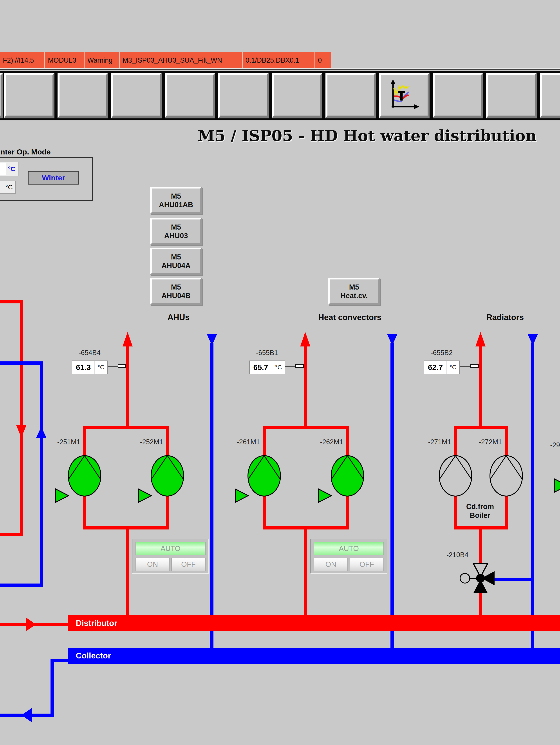  Describe the element at coordinates (533, 496) in the screenshot. I see `return-pipe-radiators` at that location.